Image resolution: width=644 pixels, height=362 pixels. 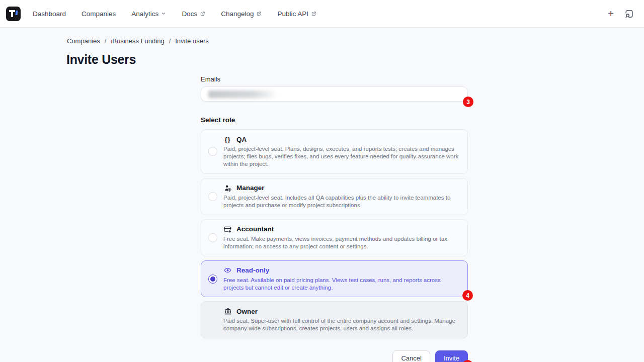 What do you see at coordinates (342, 238) in the screenshot?
I see `role-content: Accountant Free seat. Make payments, vie…` at bounding box center [342, 238].